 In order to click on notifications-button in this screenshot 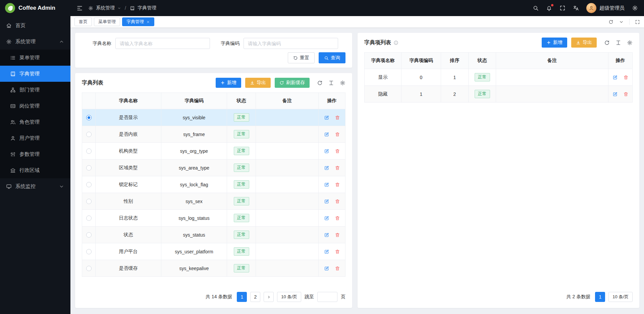, I will do `click(549, 8)`.